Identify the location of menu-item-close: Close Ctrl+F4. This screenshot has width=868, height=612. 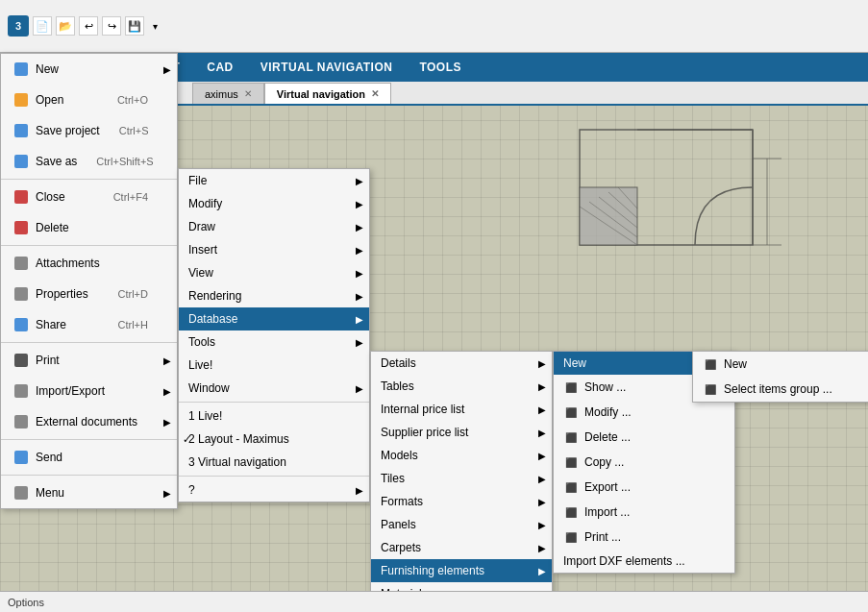
(88, 197).